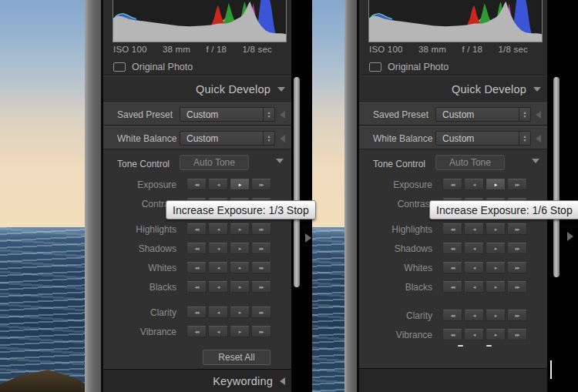 The image size is (578, 392). Describe the element at coordinates (453, 380) in the screenshot. I see `keywording-header` at that location.